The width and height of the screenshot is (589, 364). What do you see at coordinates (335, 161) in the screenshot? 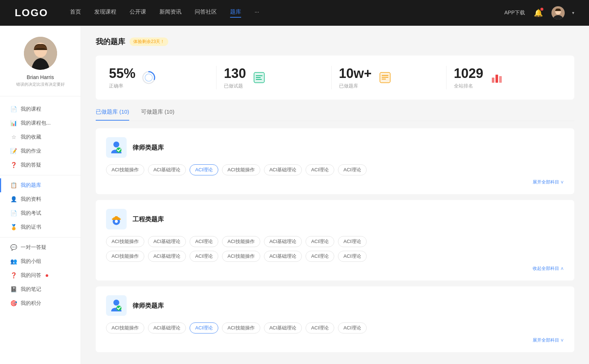
I see `bank-card-lawyer-1: 律师类题库 ACI技能操作 ACI基础理论 ACI理论 ACI技能操作 ACI基…` at bounding box center [335, 161].